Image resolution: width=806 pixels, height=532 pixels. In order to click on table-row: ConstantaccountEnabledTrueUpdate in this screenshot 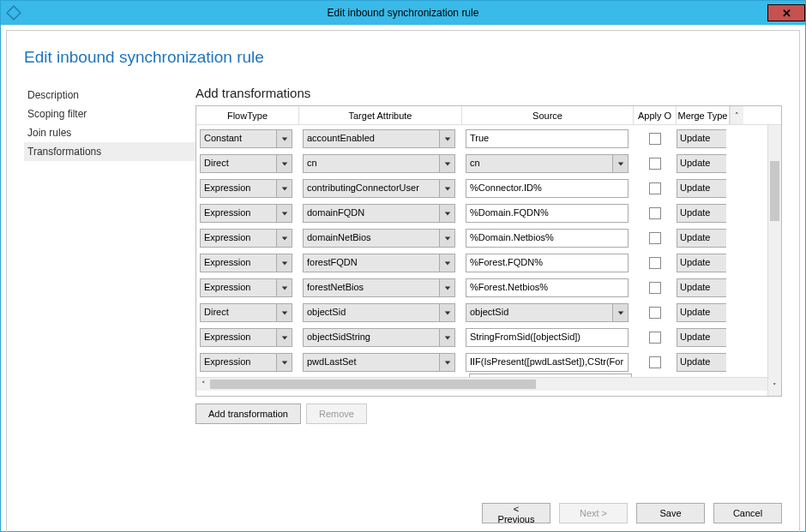, I will do `click(489, 137)`.